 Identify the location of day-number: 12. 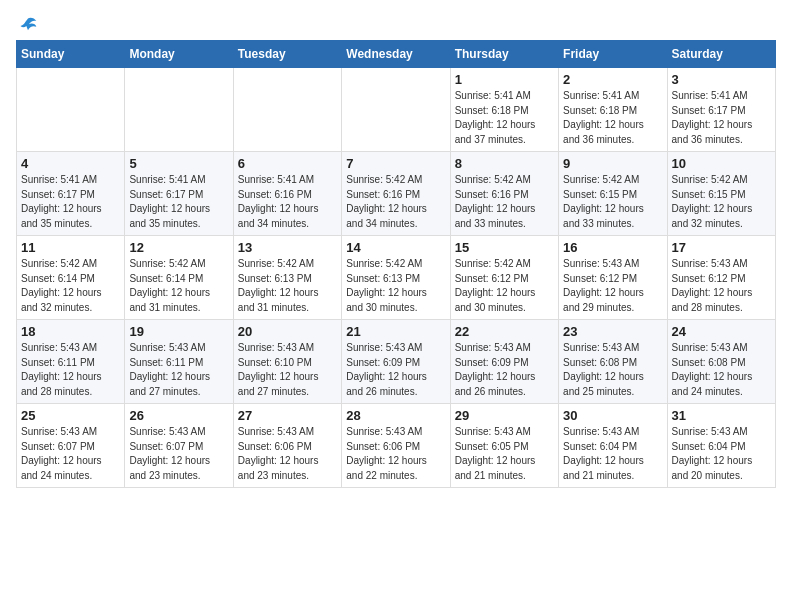
(178, 248).